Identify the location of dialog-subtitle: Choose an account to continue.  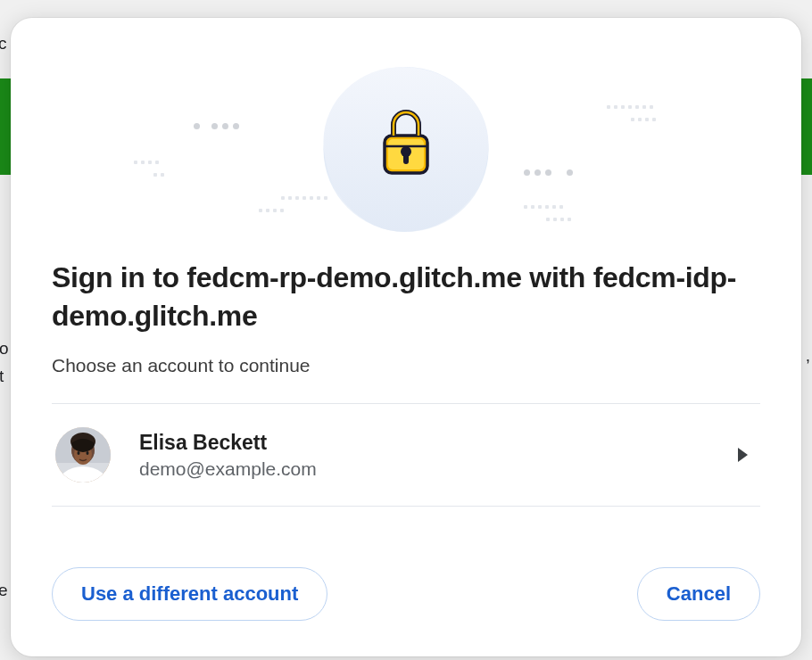
(406, 366).